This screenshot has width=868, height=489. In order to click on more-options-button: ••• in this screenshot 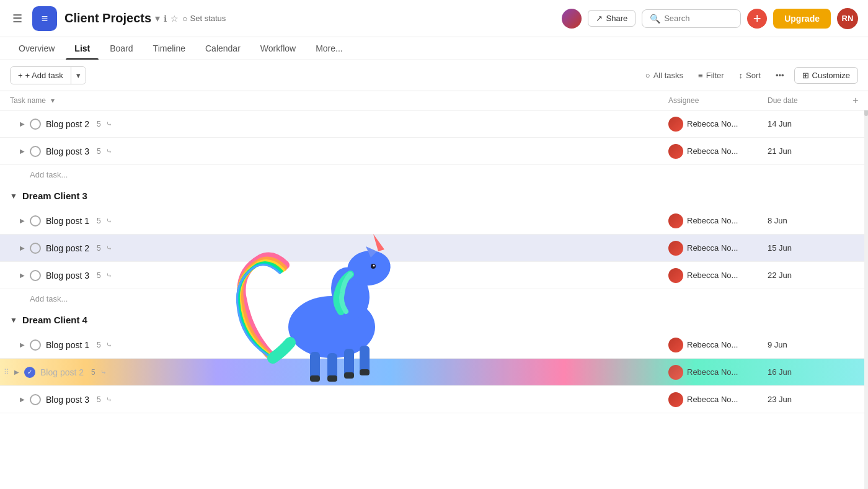, I will do `click(780, 76)`.